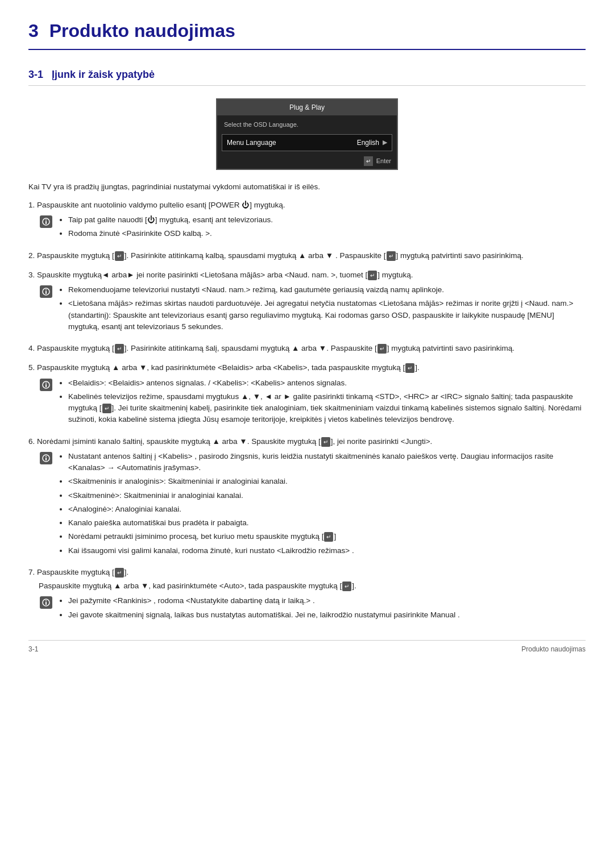 This screenshot has width=614, height=868. I want to click on page-footer: 3-1 Produkto naudojimas, so click(307, 647).